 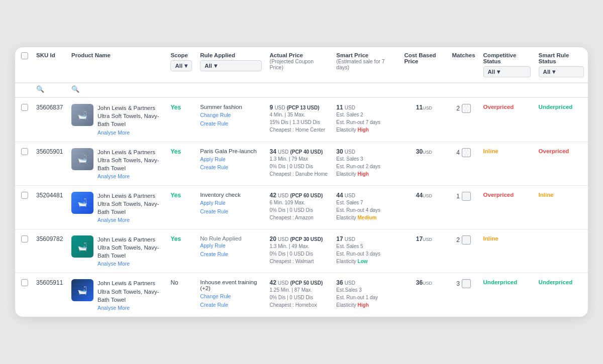 I want to click on scope-value: No, so click(x=174, y=283).